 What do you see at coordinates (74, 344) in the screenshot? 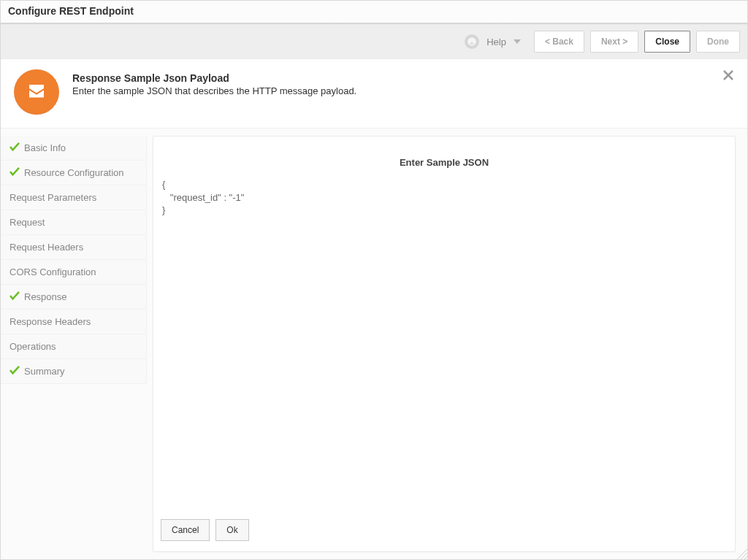
I see `wizard-sidebar: Basic Info Resource Configuration Reques…` at bounding box center [74, 344].